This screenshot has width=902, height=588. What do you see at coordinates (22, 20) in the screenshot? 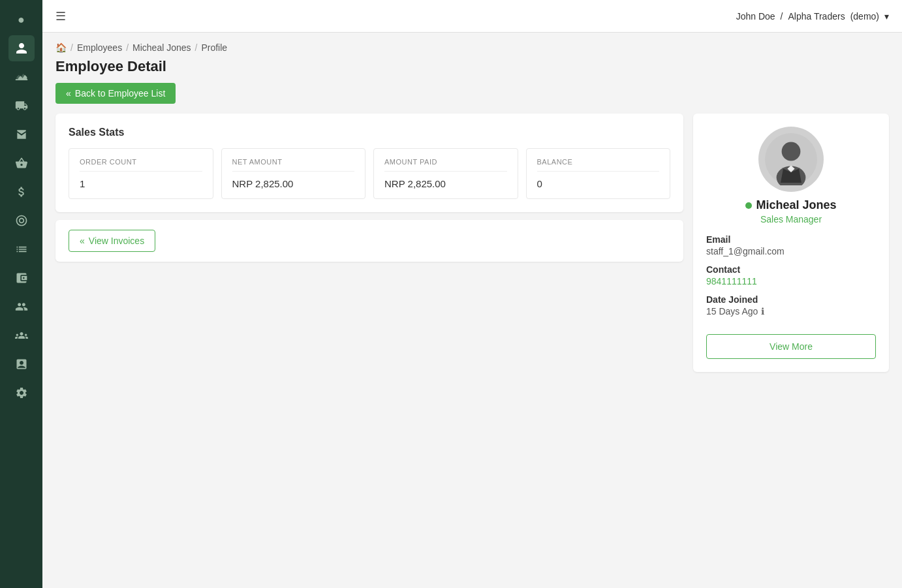
I see `dashboard-icon: ●` at bounding box center [22, 20].